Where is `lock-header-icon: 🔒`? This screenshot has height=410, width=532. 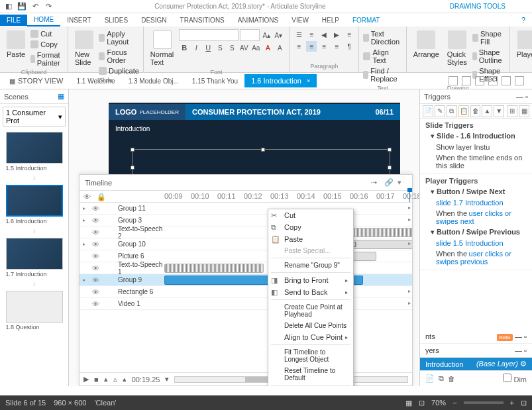 lock-header-icon: 🔒 is located at coordinates (101, 197).